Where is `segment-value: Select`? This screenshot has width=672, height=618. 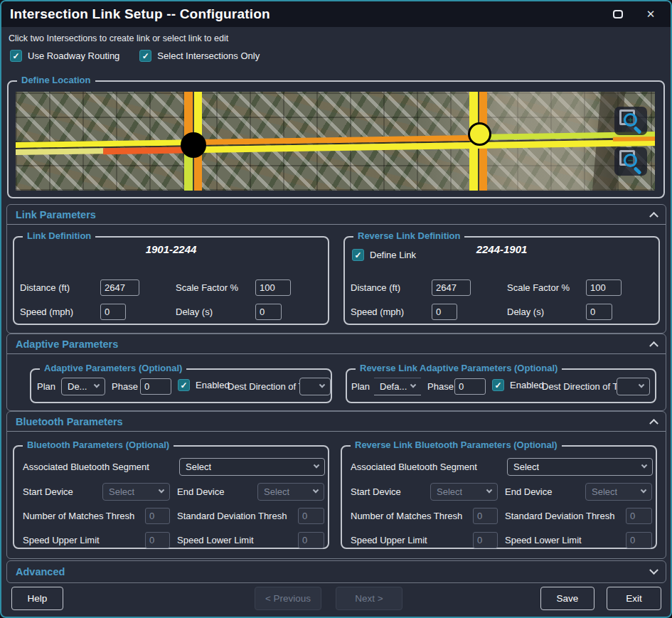 segment-value: Select is located at coordinates (198, 467).